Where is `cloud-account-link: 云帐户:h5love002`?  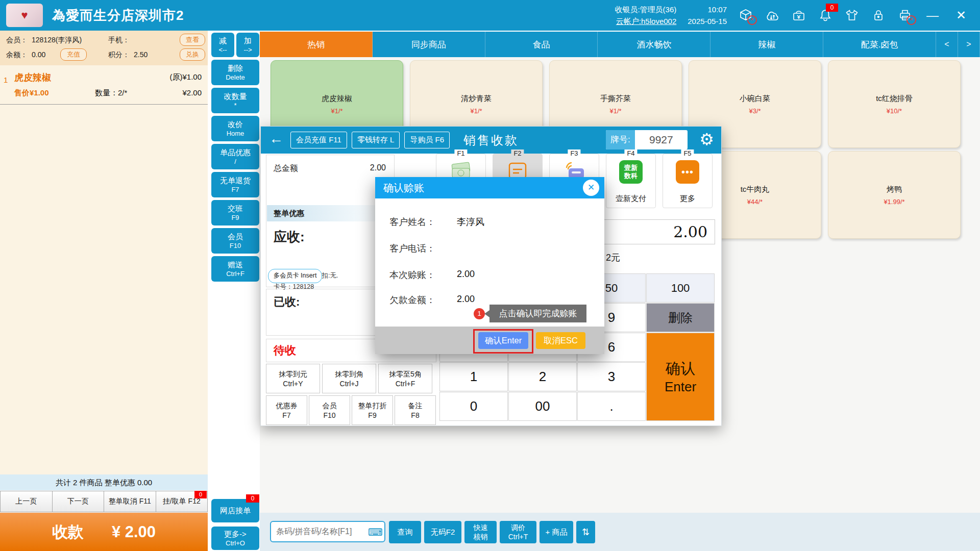 cloud-account-link: 云帐户:h5love002 is located at coordinates (645, 21).